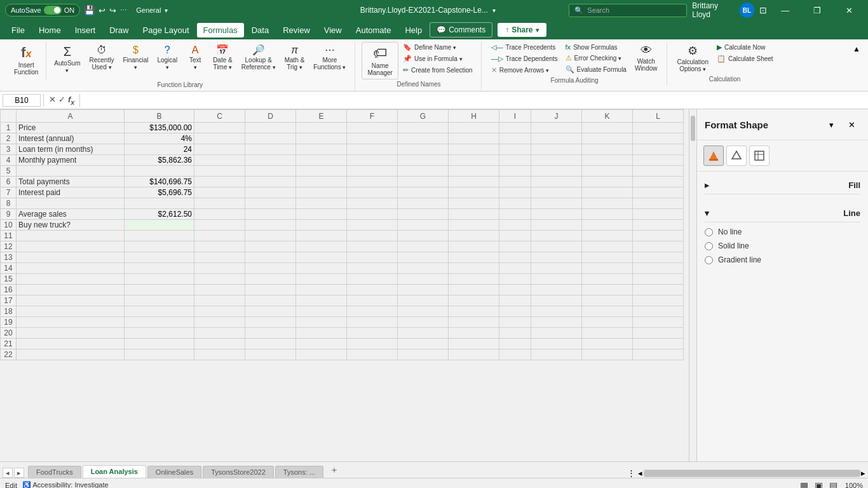 Image resolution: width=868 pixels, height=488 pixels. I want to click on cell-l4, so click(658, 160).